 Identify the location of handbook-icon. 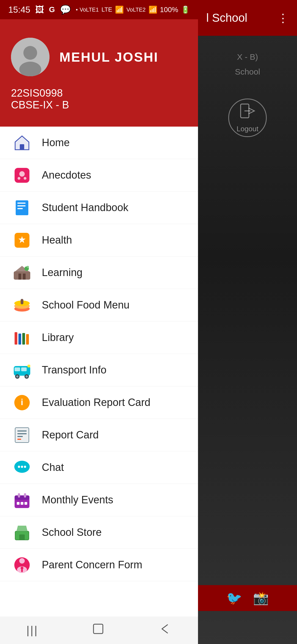
(22, 208).